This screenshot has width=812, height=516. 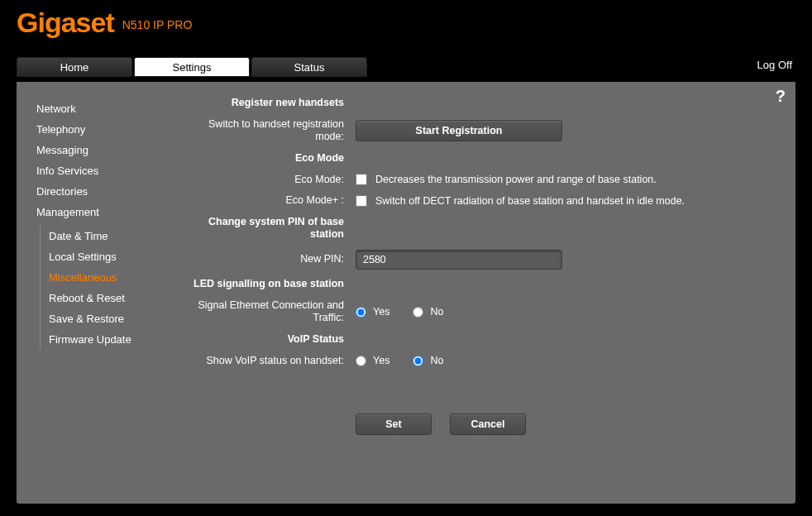 What do you see at coordinates (381, 361) in the screenshot?
I see `radio-voip-yes-label: Yes` at bounding box center [381, 361].